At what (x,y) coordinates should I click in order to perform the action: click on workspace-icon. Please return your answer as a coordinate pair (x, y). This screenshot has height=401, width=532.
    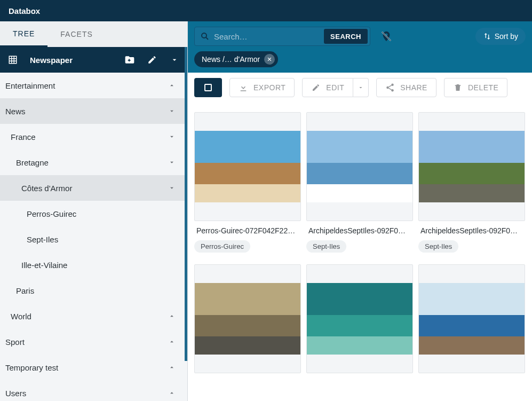
    Looking at the image, I should click on (13, 60).